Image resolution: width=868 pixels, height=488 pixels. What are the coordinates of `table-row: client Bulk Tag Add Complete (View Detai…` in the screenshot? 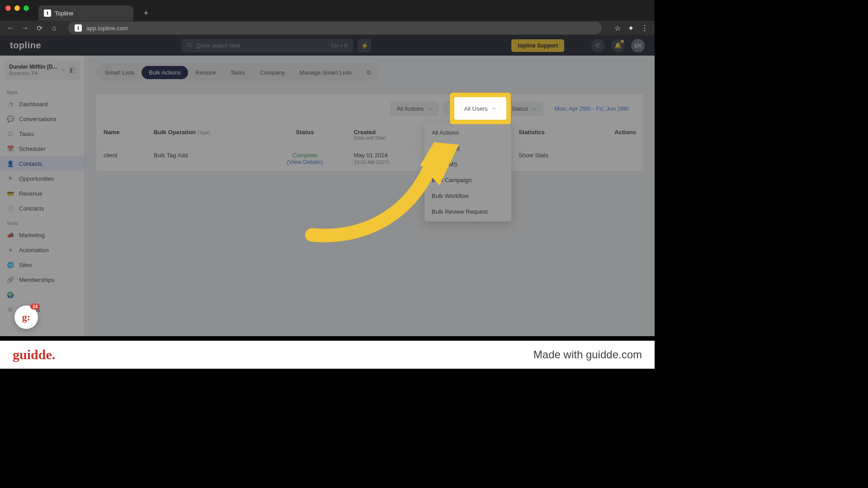 It's located at (370, 159).